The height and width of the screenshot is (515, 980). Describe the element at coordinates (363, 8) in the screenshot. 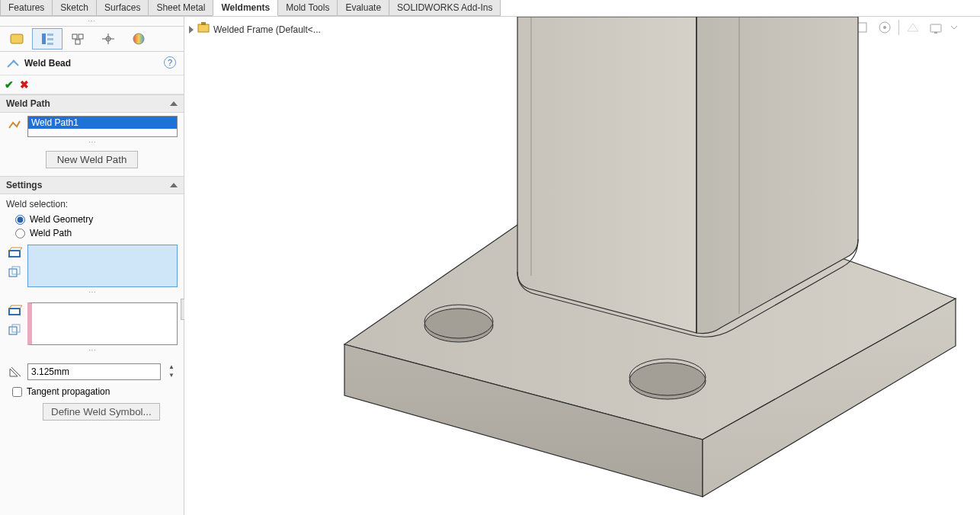

I see `tab-evaluate: Evaluate` at that location.